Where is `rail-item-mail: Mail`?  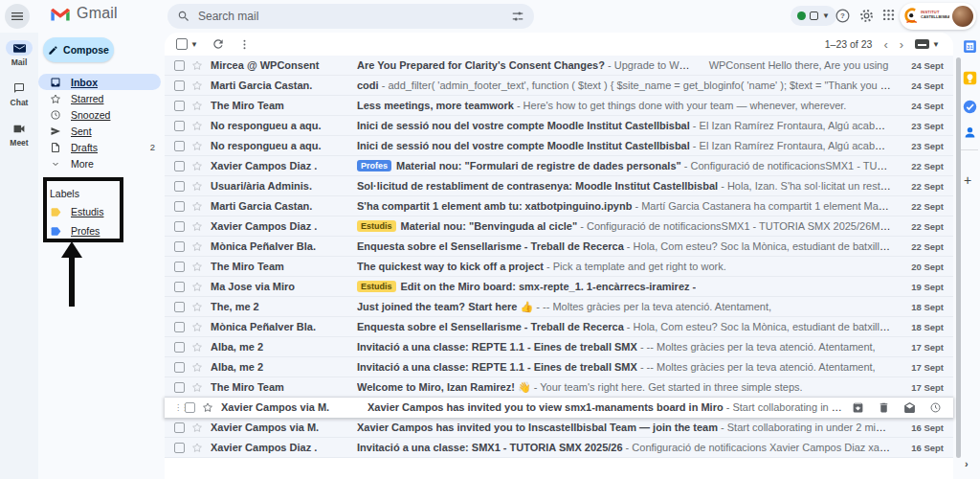 rail-item-mail: Mail is located at coordinates (19, 54).